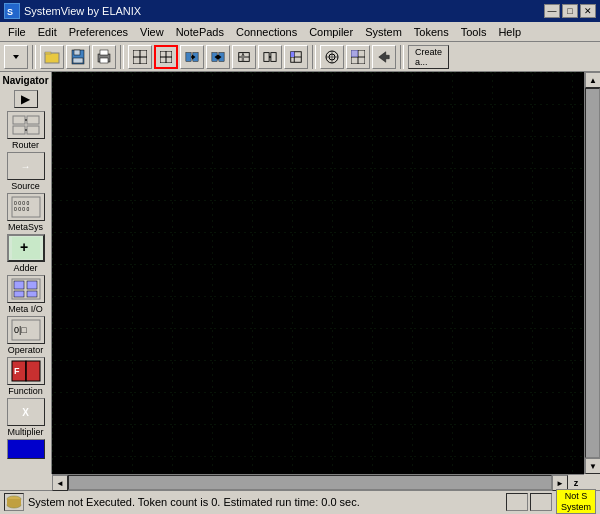  I want to click on tb-save, so click(78, 57).